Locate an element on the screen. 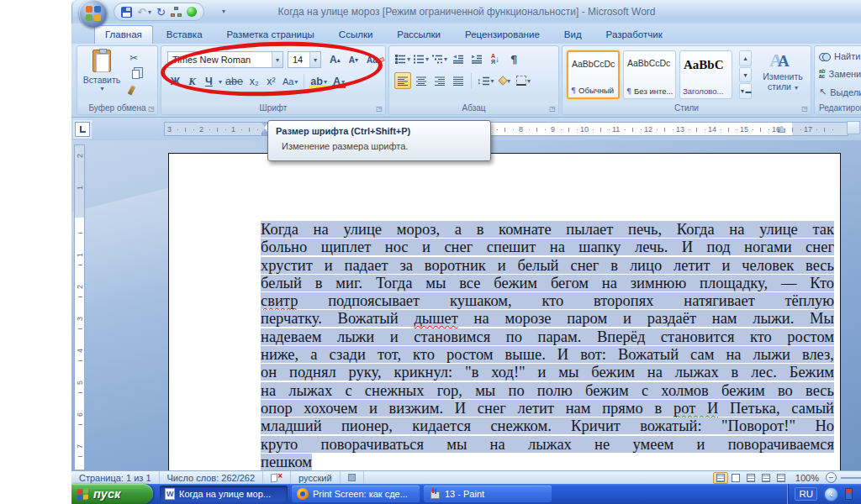 The height and width of the screenshot is (504, 861). styles-gallery-expand-button: ▼▬ is located at coordinates (745, 91).